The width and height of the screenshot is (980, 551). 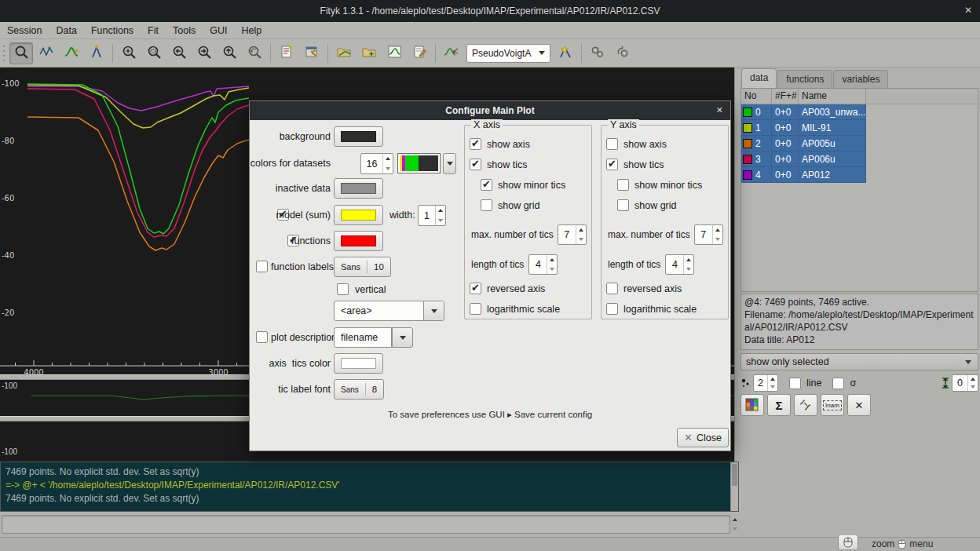 I want to click on column-header-f: #F+#, so click(x=785, y=96).